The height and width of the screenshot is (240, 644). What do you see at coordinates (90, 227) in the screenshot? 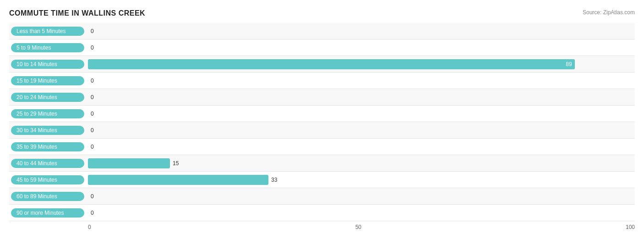
I see `x-axis-label: 0` at bounding box center [90, 227].